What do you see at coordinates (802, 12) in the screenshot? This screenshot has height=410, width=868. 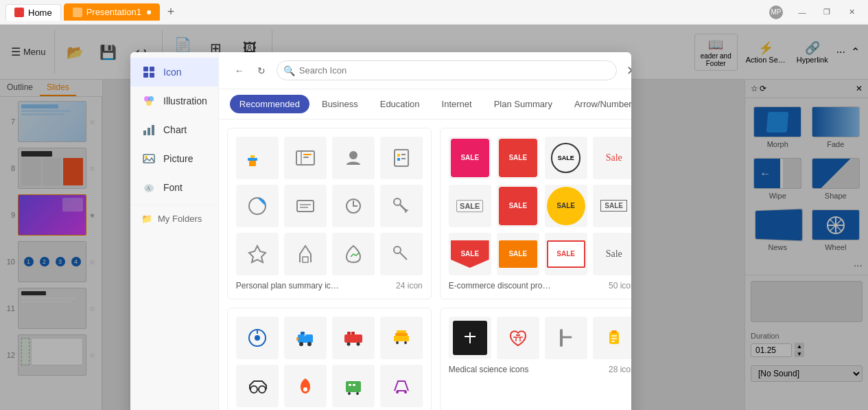 I see `minimize-button: —` at bounding box center [802, 12].